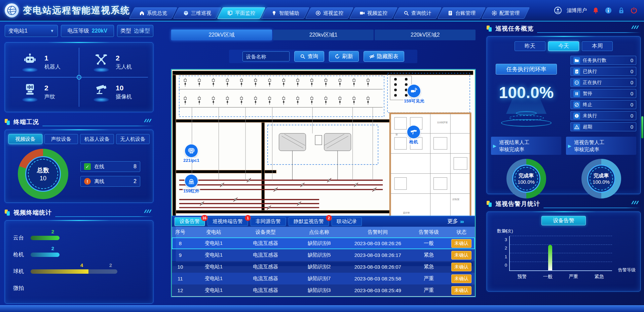 The image size is (644, 312). Describe the element at coordinates (564, 252) in the screenshot. I see `monthly-alarm-panel: 设备告警 数量(次) 告警等级 0 1 2 3 4 预警 一般 严重` at that location.